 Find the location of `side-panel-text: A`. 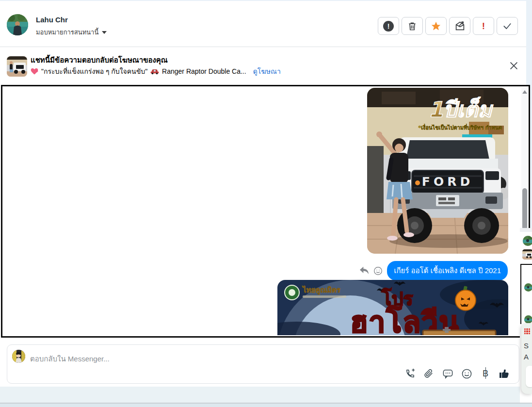

side-panel-text: A is located at coordinates (526, 357).